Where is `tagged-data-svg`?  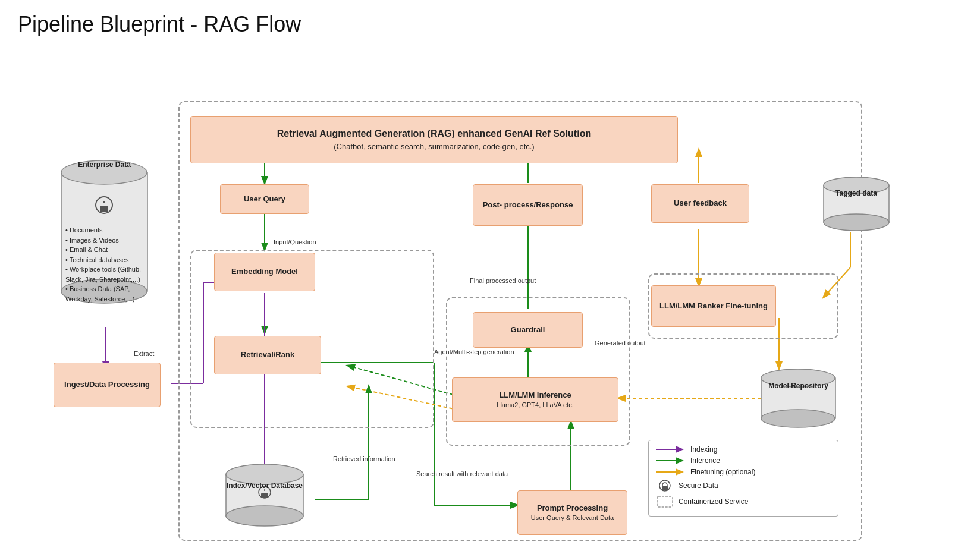 tagged-data-svg is located at coordinates (856, 206).